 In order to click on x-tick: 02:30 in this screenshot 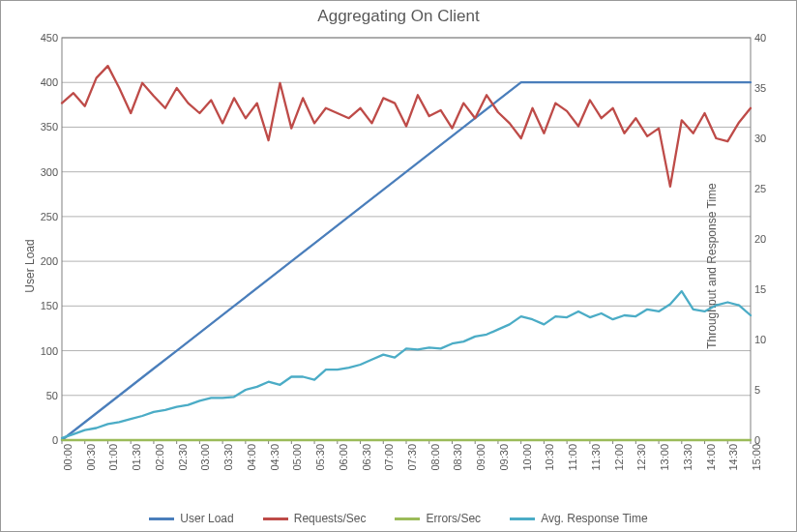, I will do `click(183, 458)`.